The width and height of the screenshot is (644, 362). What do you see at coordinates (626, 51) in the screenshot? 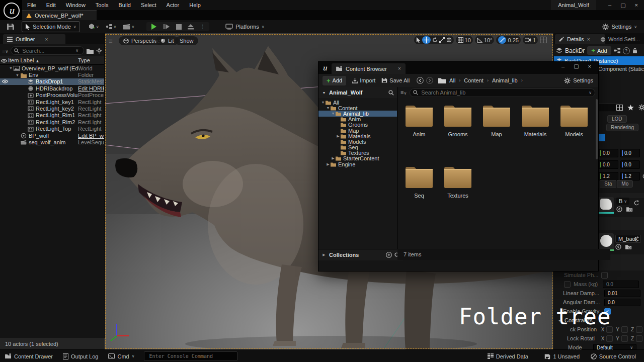
I see `help-icon: ?` at bounding box center [626, 51].